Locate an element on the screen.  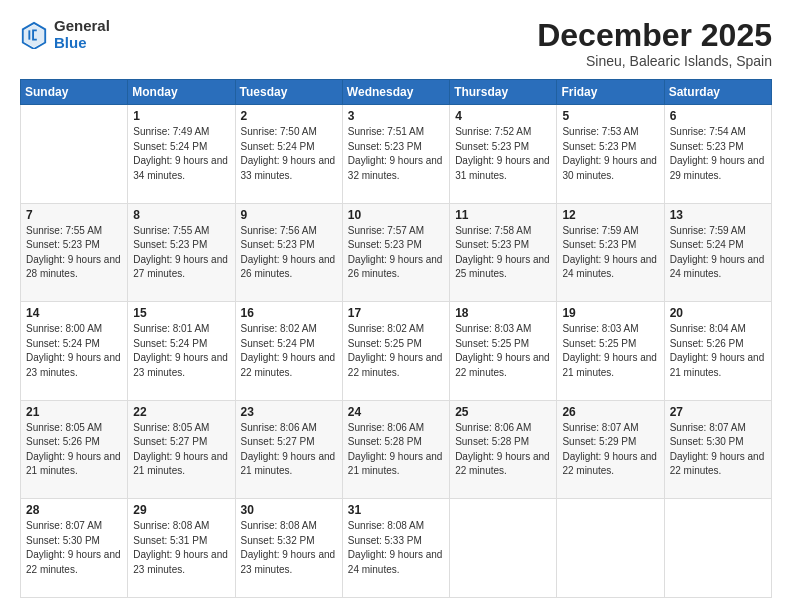
cell-details: Sunrise: 8:05 AMSunset: 5:27 PMDaylight:… is located at coordinates (180, 450).